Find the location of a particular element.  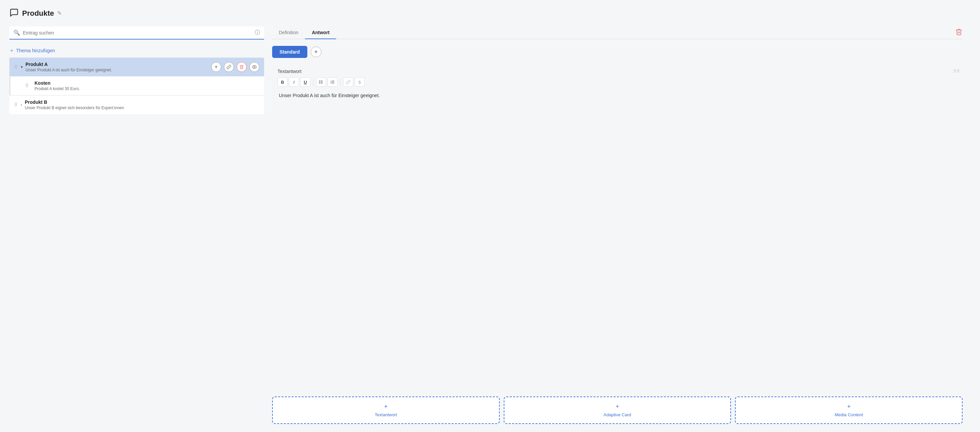

item-title: Kosten is located at coordinates (147, 83).